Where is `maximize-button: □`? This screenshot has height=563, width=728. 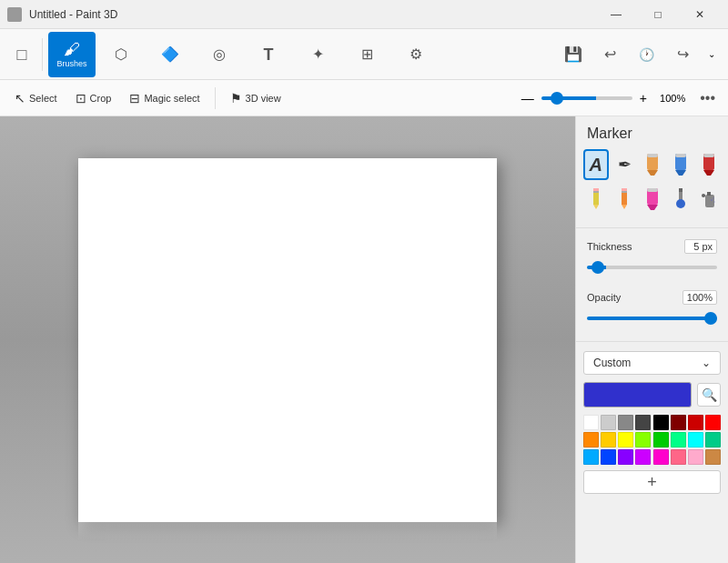 maximize-button: □ is located at coordinates (658, 15).